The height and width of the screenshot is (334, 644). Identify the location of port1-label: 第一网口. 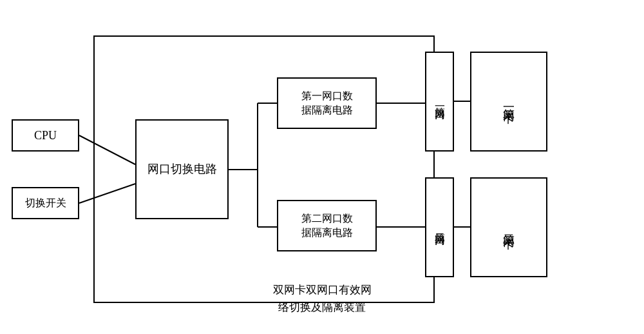
(439, 102).